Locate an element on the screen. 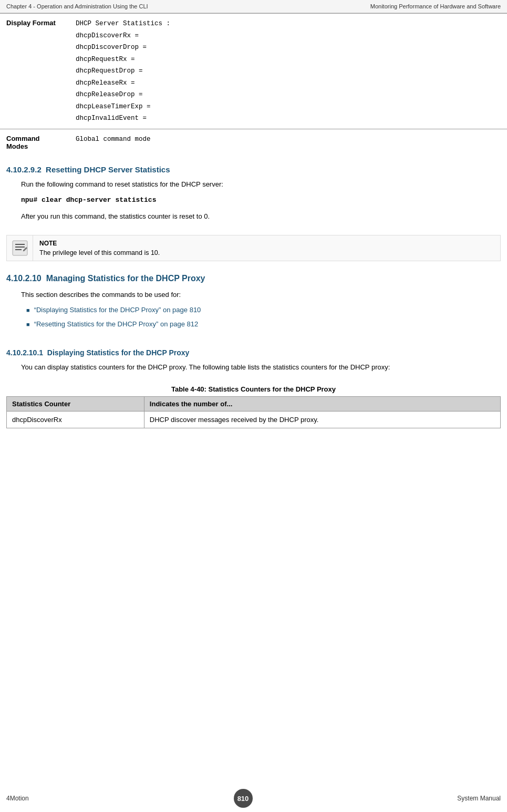 This screenshot has width=507, height=812. section-after-text: After you run this command, the statisti… is located at coordinates (261, 217).